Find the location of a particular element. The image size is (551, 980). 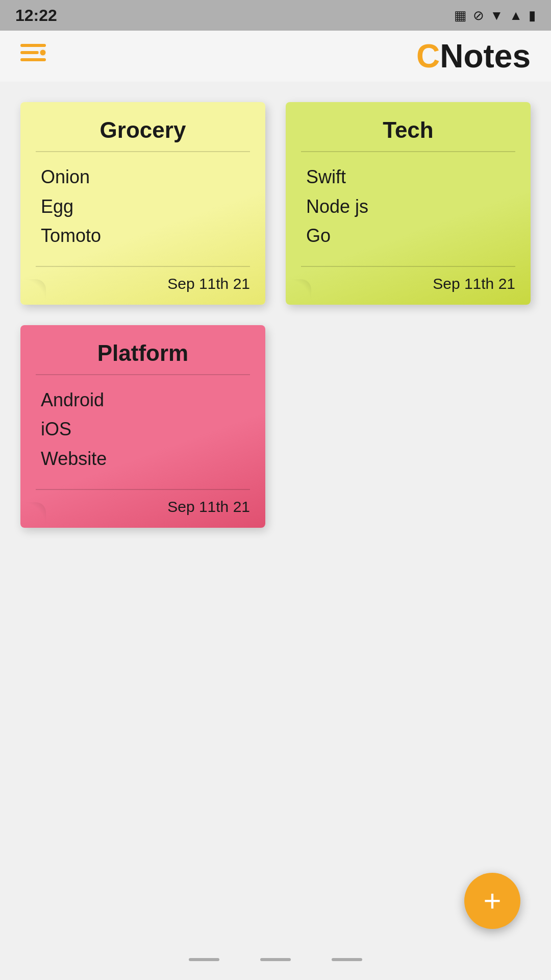

note-title-tech: Tech is located at coordinates (408, 135).